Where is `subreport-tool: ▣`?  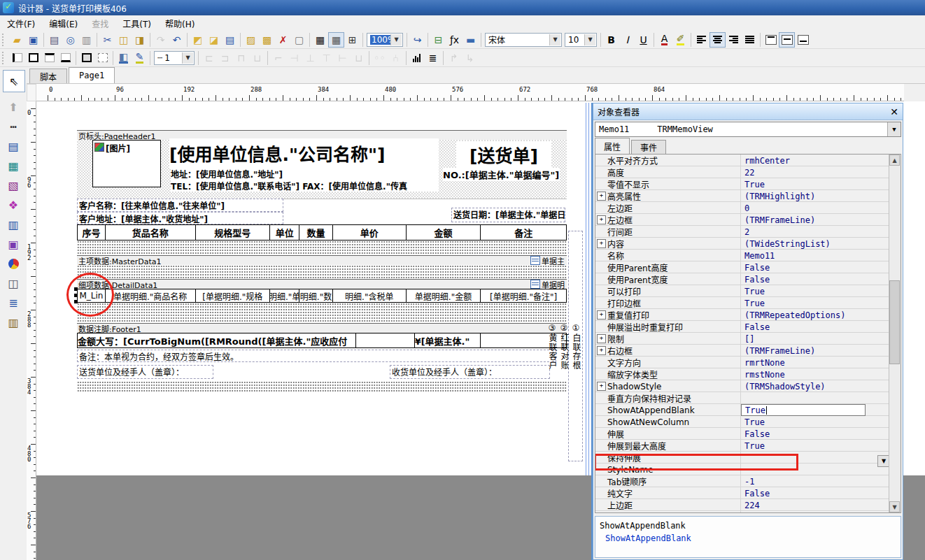 subreport-tool: ▣ is located at coordinates (13, 244).